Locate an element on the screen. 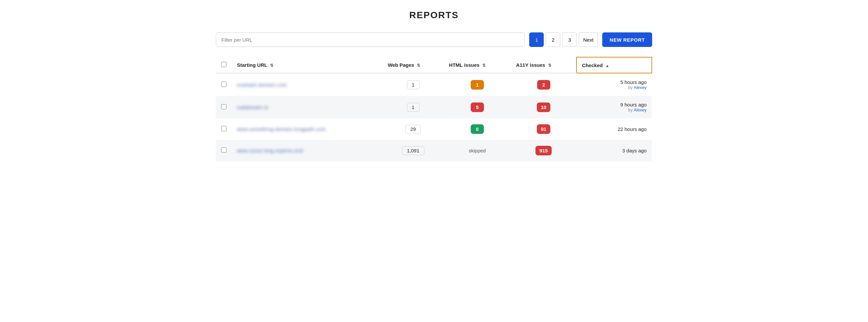 Image resolution: width=868 pixels, height=322 pixels. page-3-button: 3 is located at coordinates (569, 40).